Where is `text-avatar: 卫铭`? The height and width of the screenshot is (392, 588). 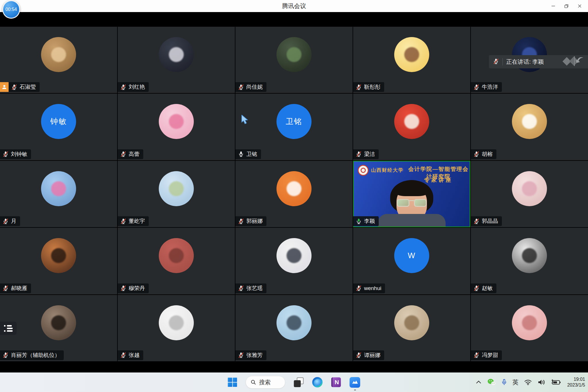 text-avatar: 卫铭 is located at coordinates (294, 121).